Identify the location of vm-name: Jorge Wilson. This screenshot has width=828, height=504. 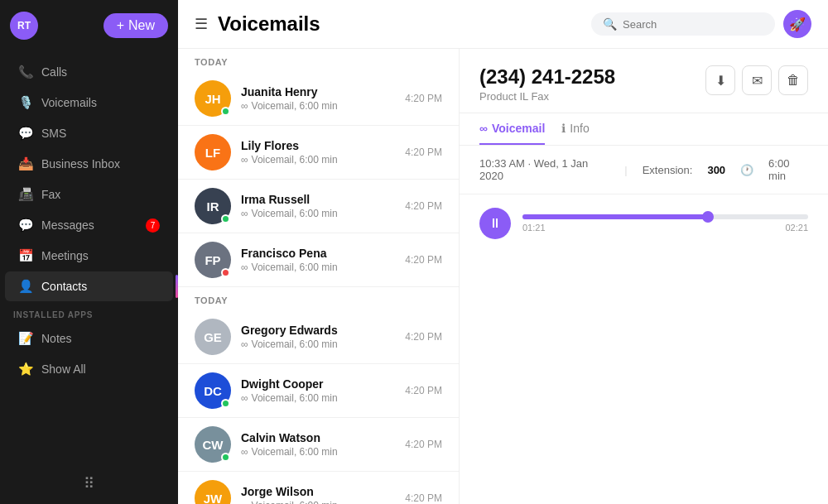
(318, 492).